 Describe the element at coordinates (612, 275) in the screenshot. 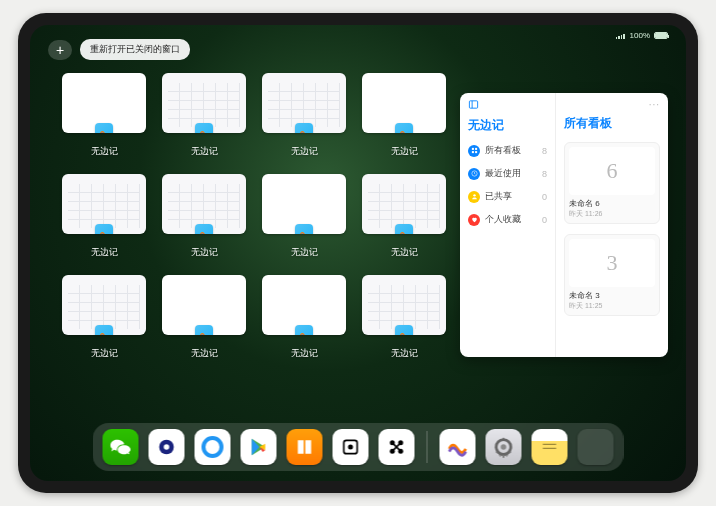

I see `board-card: 3未命名 3昨天 11:25` at that location.